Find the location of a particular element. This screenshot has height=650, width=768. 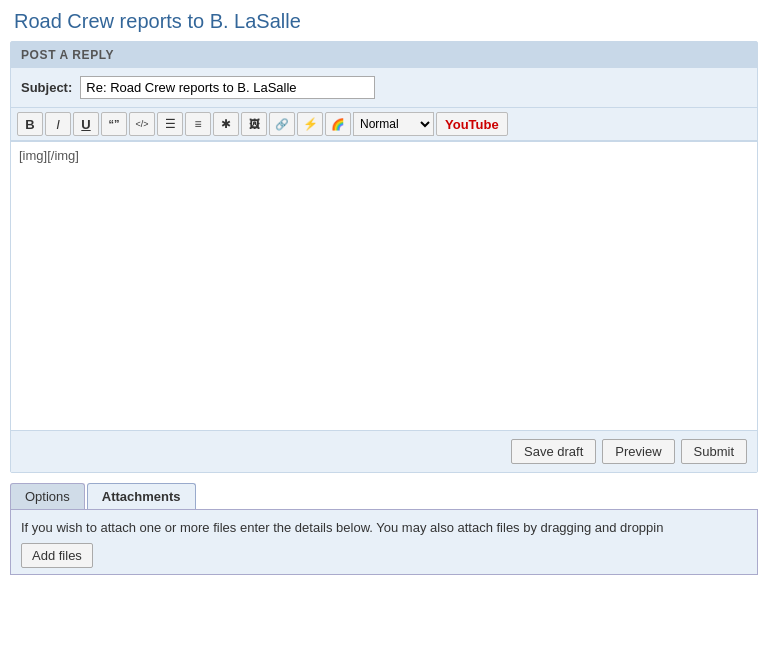

tab-content-attachments: If you wish to attach one or more files … is located at coordinates (384, 542).